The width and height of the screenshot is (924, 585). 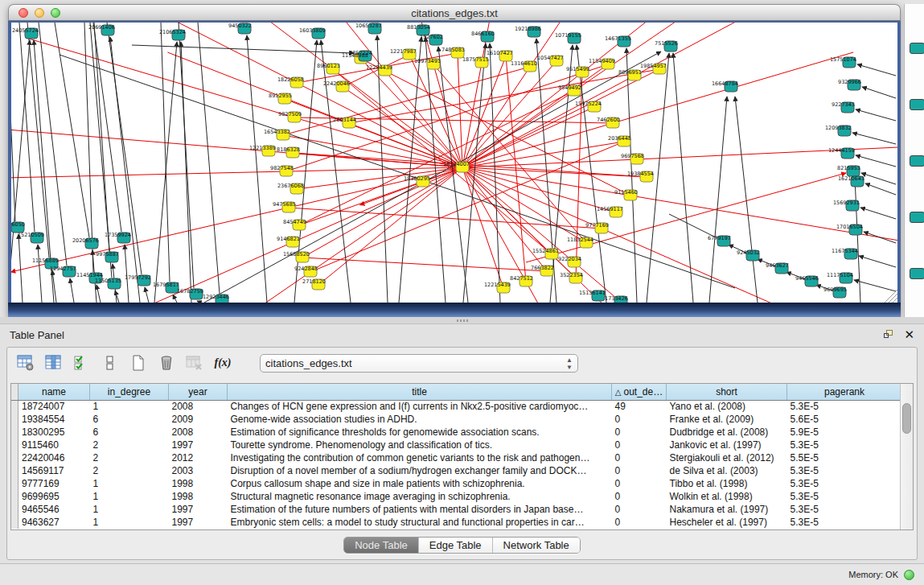 I want to click on graph-node-label: 11832544, so click(x=581, y=240).